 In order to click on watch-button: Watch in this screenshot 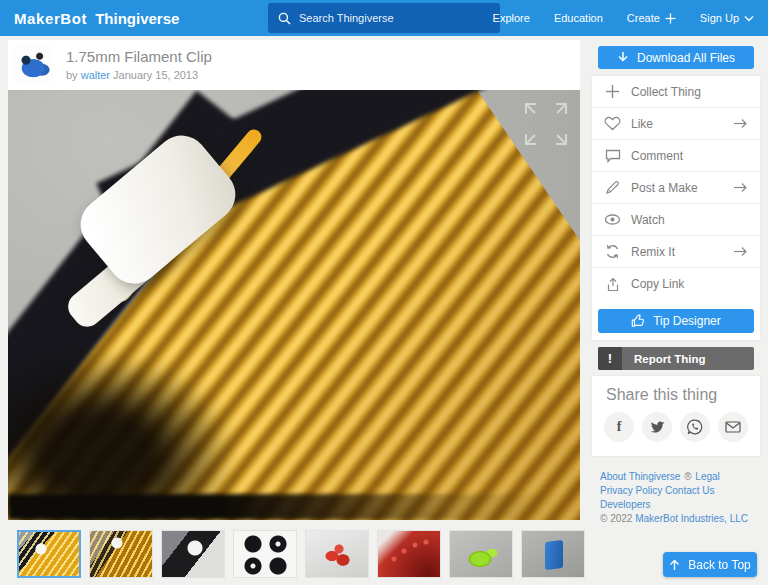, I will do `click(676, 220)`.